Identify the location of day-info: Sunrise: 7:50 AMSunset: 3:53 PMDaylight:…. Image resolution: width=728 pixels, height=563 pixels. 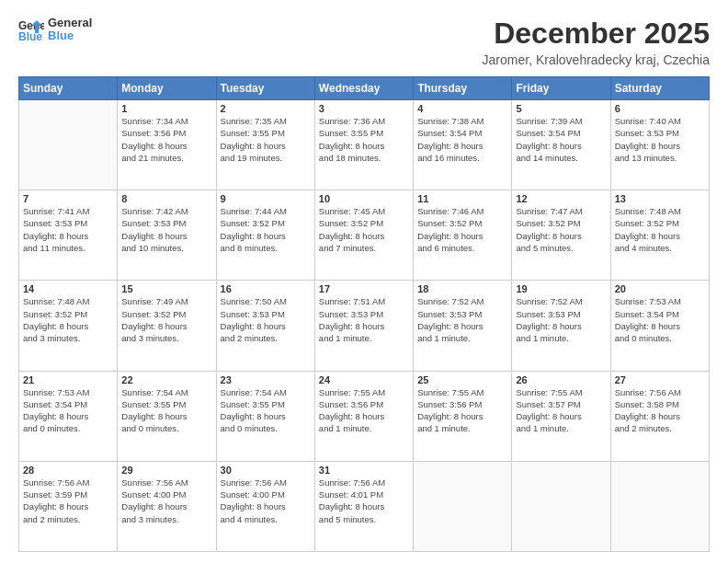
(266, 320).